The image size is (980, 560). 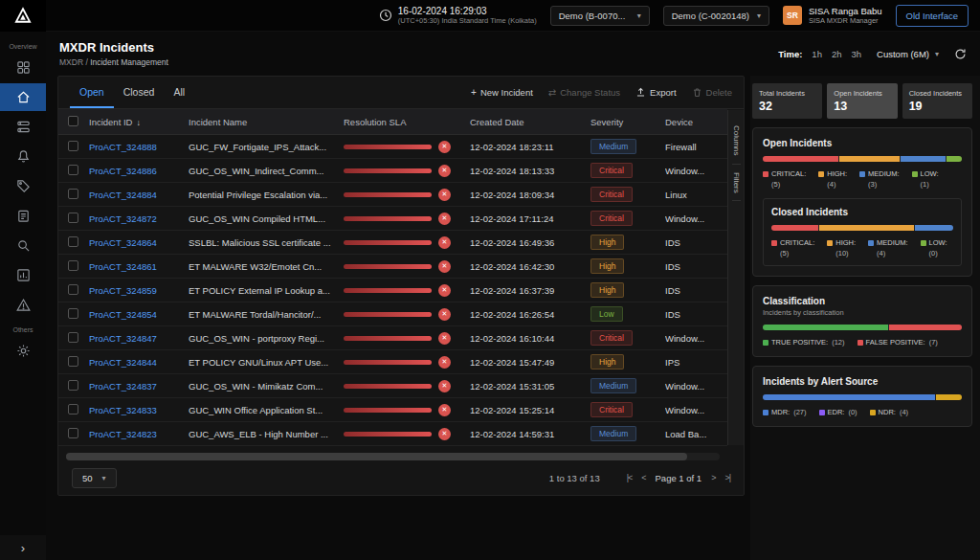 I want to click on avatar: SR, so click(x=792, y=15).